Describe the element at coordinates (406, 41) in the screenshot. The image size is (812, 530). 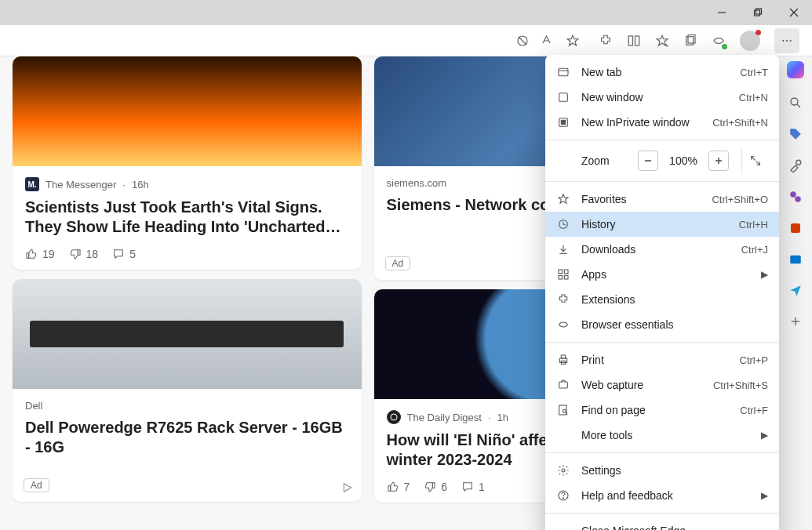
I see `browser-toolbar` at that location.